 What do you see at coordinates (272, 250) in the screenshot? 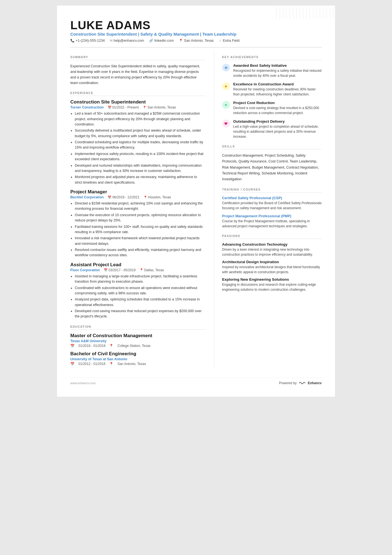
I see `passion-item-1: Advancing Construction Technology Driven…` at bounding box center [272, 250].